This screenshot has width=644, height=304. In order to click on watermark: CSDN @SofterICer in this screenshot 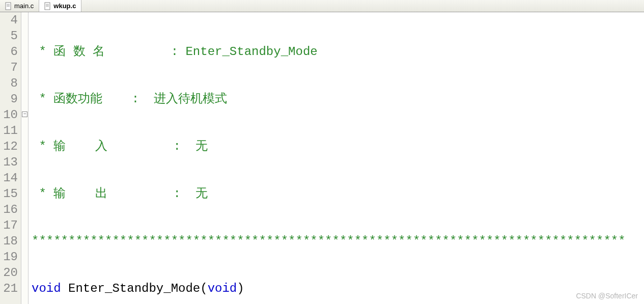, I will do `click(607, 296)`.